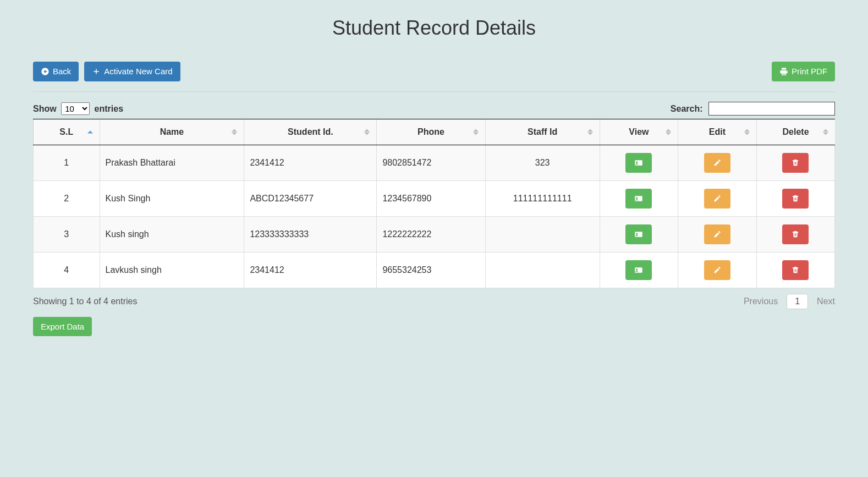  What do you see at coordinates (172, 198) in the screenshot?
I see `table-cell: Kush Singh` at bounding box center [172, 198].